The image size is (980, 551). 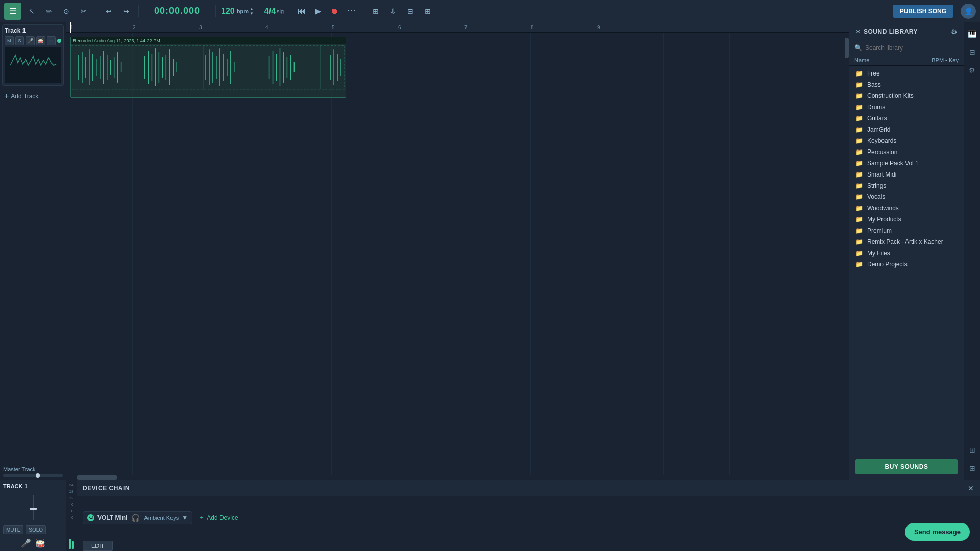 I want to click on library-item-sample-pack: 📁 Sample Pack Vol 1, so click(x=906, y=163).